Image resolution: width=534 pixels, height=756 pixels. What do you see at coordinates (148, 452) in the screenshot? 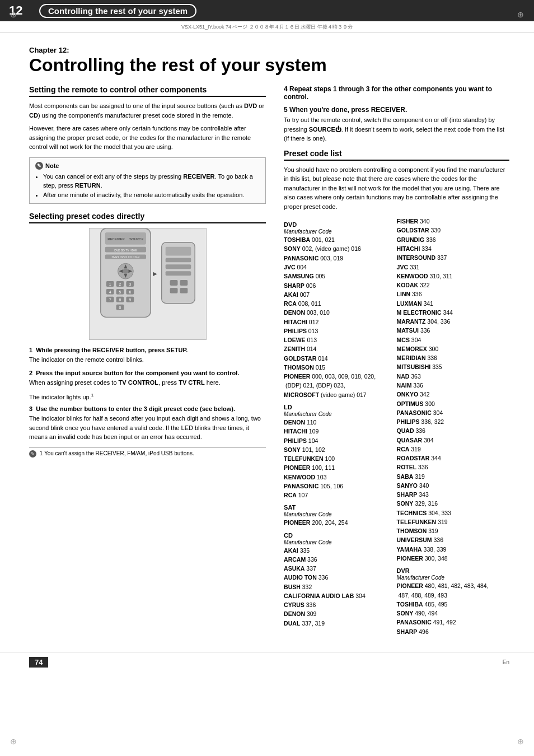
I see `footnote-box: ✎ 1 You can't assign the RECEIVER, FM/AM…` at bounding box center [148, 452].